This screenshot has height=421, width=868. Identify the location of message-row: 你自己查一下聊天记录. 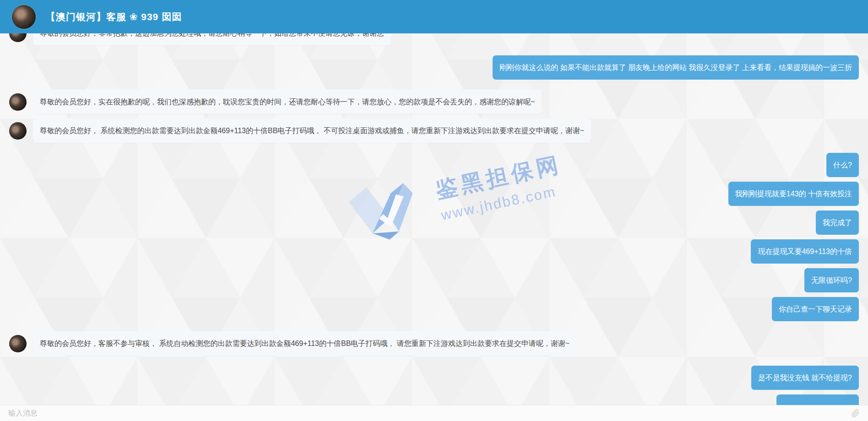
(434, 309).